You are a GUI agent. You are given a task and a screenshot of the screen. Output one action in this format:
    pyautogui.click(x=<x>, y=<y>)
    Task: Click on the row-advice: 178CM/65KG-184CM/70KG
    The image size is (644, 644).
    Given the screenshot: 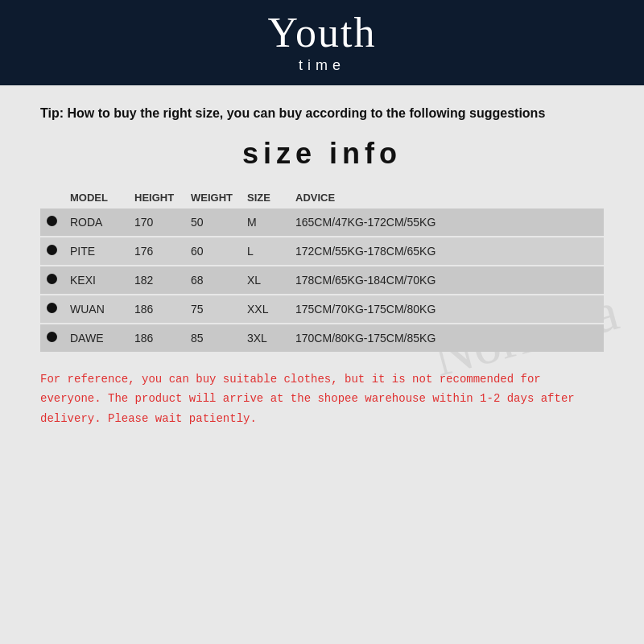 What is the action you would take?
    pyautogui.click(x=446, y=280)
    